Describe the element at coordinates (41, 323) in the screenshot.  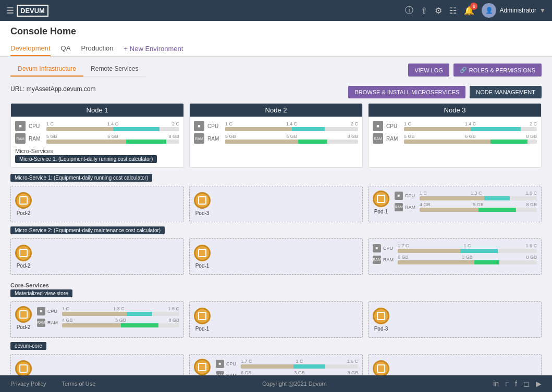
I see `ram-mini-icon-3: RAM` at that location.